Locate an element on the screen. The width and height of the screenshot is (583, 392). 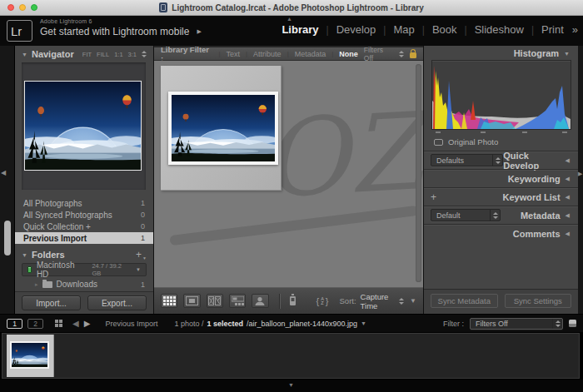
zoom-1-1-option: 1:1 is located at coordinates (118, 55).